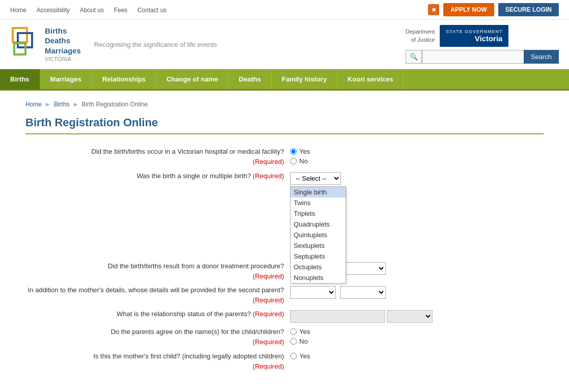  Describe the element at coordinates (284, 316) in the screenshot. I see `q5-row: What is the relationship status of the p…` at that location.